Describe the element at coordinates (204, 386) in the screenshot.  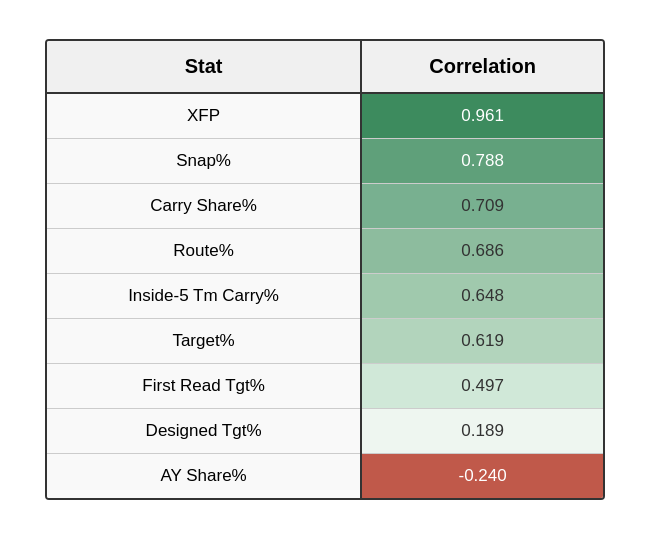
I see `stat-cell: First Read Tgt%` at that location.